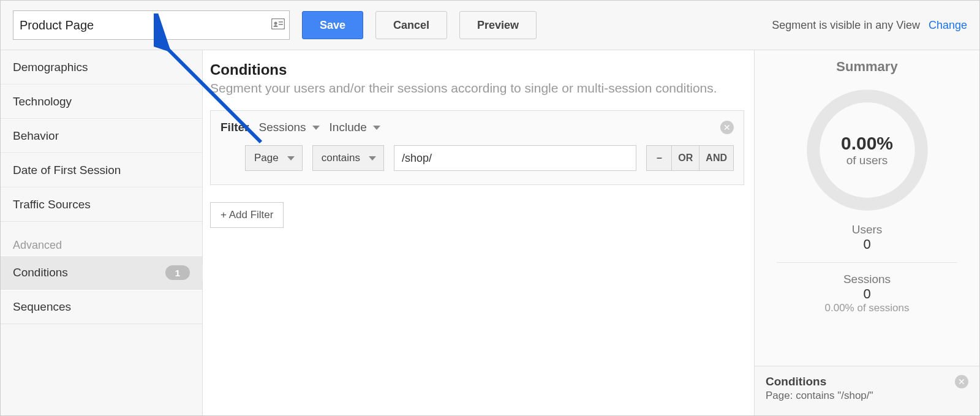 The width and height of the screenshot is (980, 416). Describe the element at coordinates (860, 396) in the screenshot. I see `conditions-summary-line: Page: contains "/shop/"` at that location.